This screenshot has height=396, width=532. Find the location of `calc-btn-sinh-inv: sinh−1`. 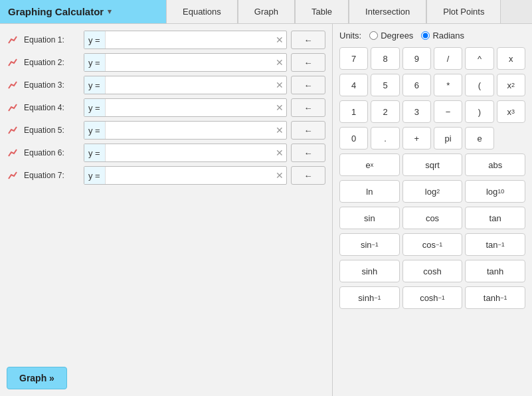

calc-btn-sinh-inv: sinh−1 is located at coordinates (369, 298).